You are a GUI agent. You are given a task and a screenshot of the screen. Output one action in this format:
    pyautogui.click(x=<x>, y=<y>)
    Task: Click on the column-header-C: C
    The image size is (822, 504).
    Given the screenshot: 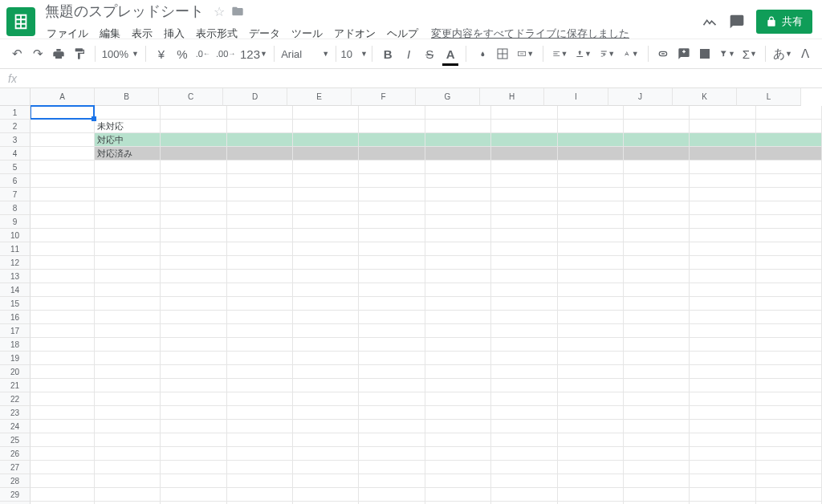 What is the action you would take?
    pyautogui.click(x=191, y=97)
    